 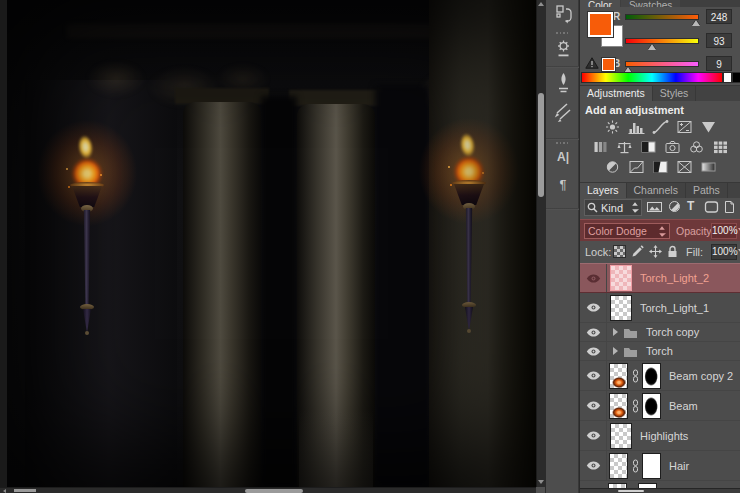 What do you see at coordinates (660, 332) in the screenshot?
I see `layer-row-torch-copy: Torch copy` at bounding box center [660, 332].